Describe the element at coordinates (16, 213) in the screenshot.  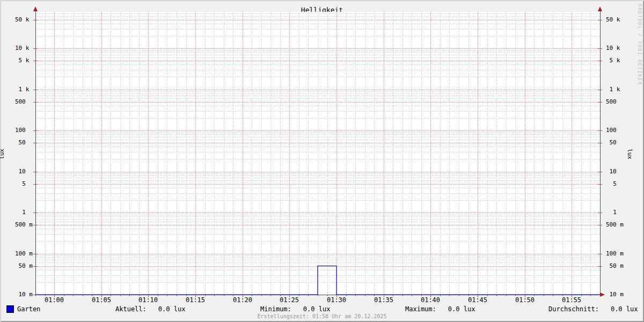
I see `y-tick-label-left: 1` at that location.